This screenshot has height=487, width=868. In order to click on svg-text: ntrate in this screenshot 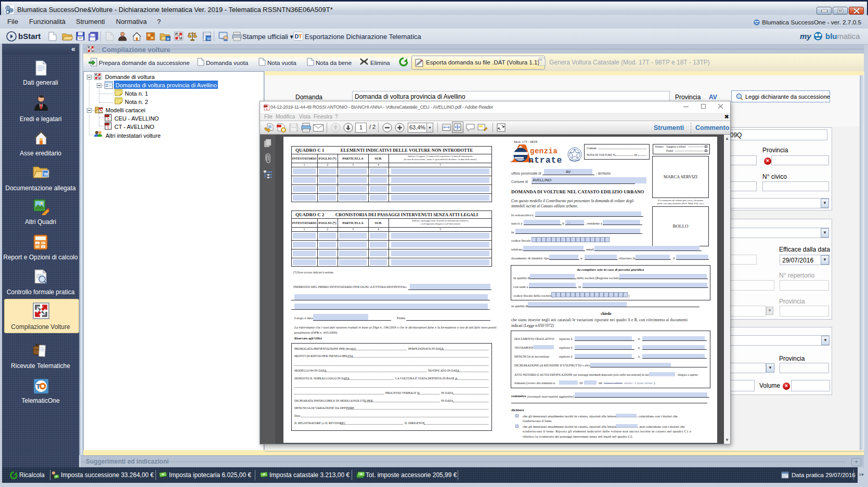, I will do `click(545, 160)`.